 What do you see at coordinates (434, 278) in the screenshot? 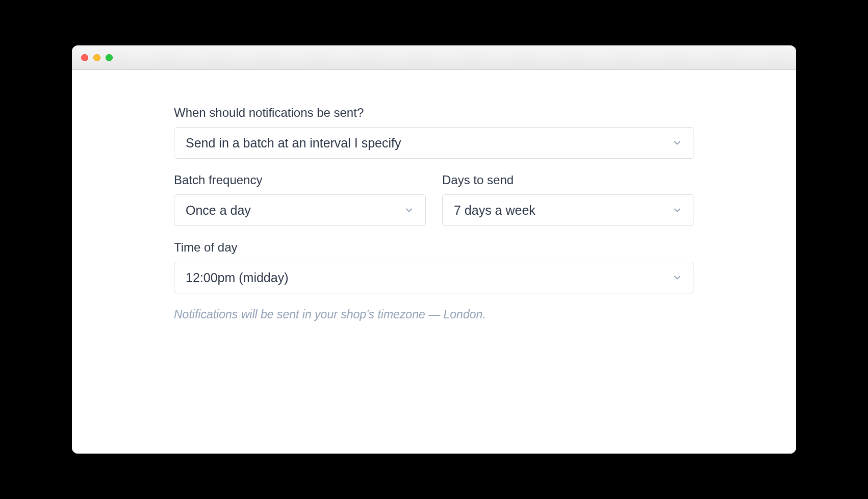
I see `time-select: 12:00pm (midday)` at bounding box center [434, 278].